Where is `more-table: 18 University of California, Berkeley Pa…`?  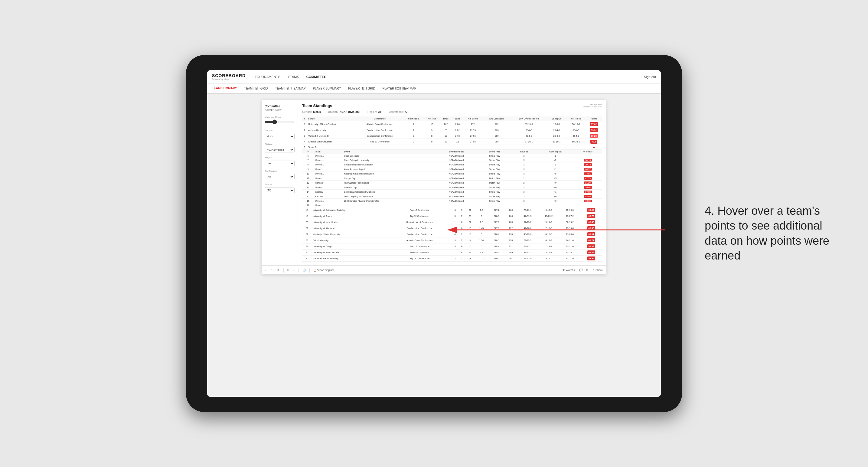 more-table: 18 University of California, Berkeley Pa… is located at coordinates (452, 235).